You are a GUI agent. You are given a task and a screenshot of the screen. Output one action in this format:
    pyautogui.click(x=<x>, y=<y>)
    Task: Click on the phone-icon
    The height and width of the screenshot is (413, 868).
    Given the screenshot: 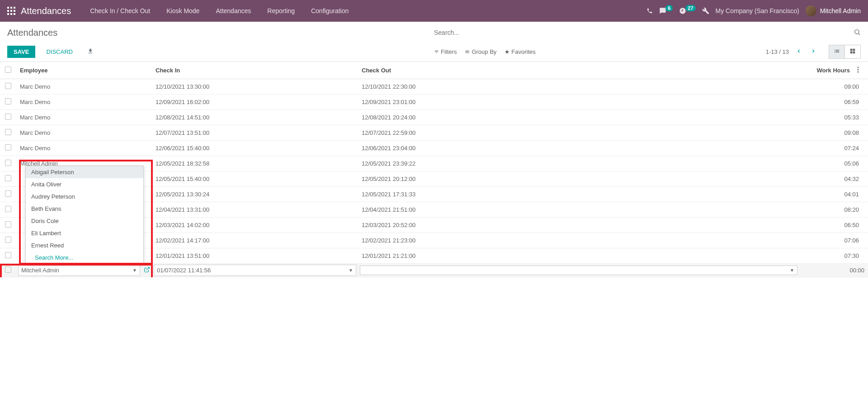 What is the action you would take?
    pyautogui.click(x=650, y=11)
    